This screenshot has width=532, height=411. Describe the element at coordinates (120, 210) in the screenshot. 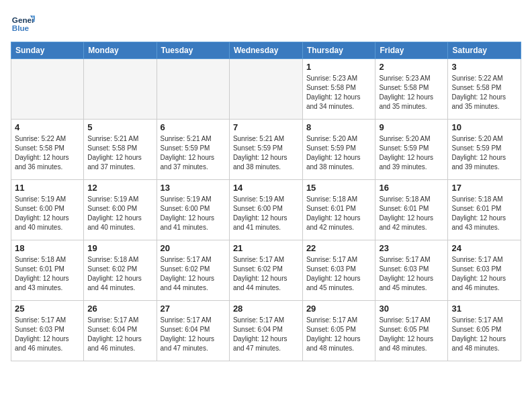

I see `calendar-cell: 12Sunrise: 5:19 AM Sunset: 6:00 PM Dayli…` at that location.